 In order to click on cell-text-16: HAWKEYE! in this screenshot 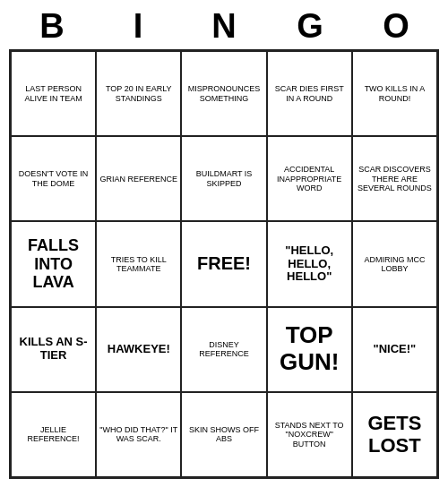, I will do `click(139, 349)`.